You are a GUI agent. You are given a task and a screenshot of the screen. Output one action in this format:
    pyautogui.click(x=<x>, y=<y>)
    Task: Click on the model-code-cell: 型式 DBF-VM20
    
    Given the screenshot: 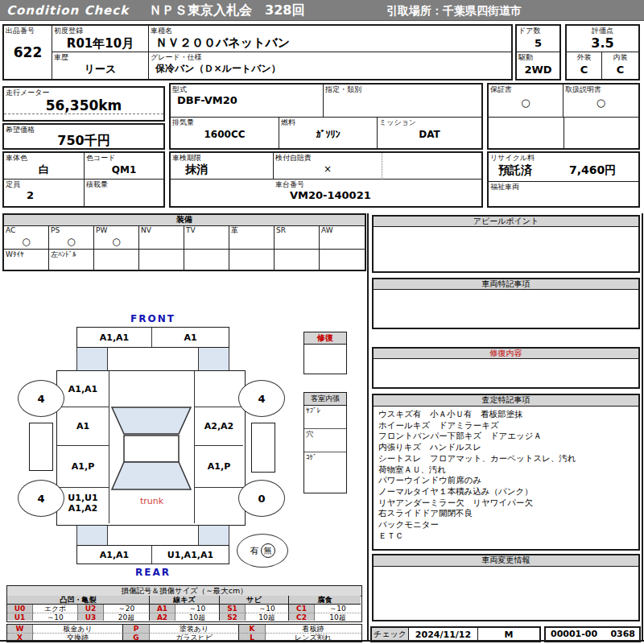 What is the action you would take?
    pyautogui.click(x=247, y=101)
    